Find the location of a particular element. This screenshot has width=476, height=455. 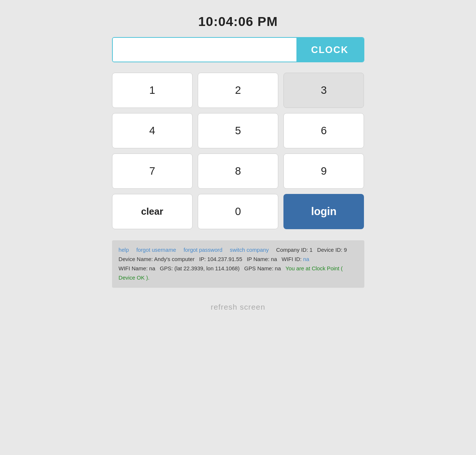

key-9: 9 is located at coordinates (324, 171).